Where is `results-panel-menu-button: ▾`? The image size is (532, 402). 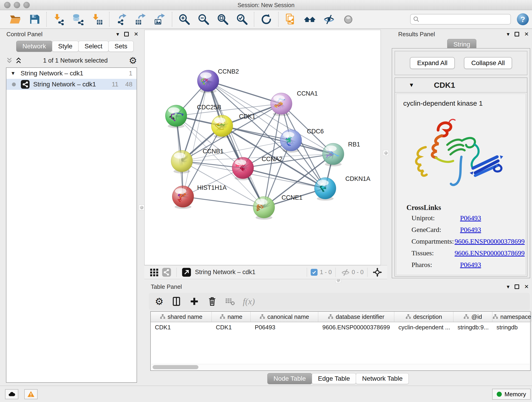 results-panel-menu-button: ▾ is located at coordinates (508, 34).